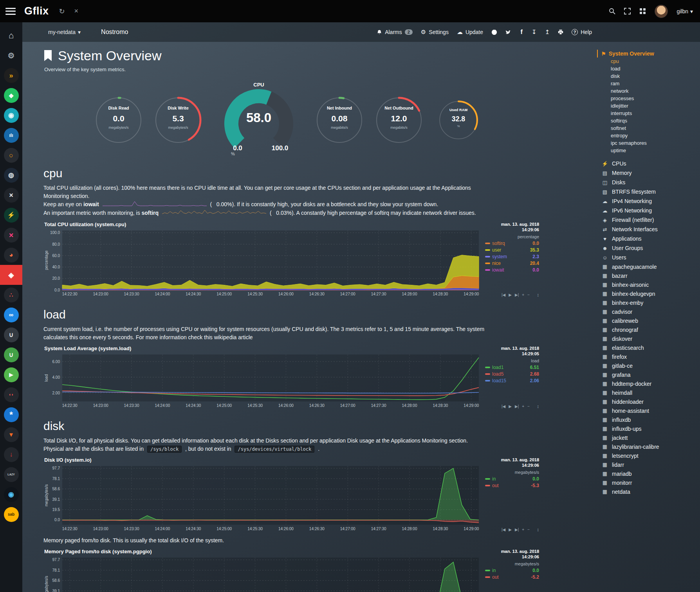 The height and width of the screenshot is (592, 700). What do you see at coordinates (512, 374) in the screenshot?
I see `legend-entry: load5 2.68` at bounding box center [512, 374].